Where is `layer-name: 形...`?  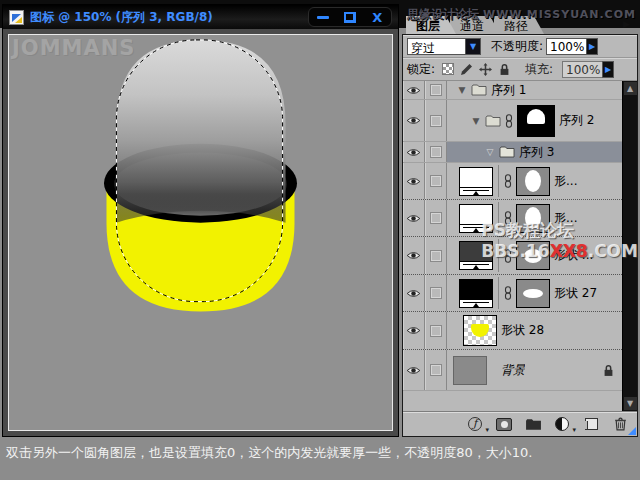 layer-name: 形... is located at coordinates (566, 182).